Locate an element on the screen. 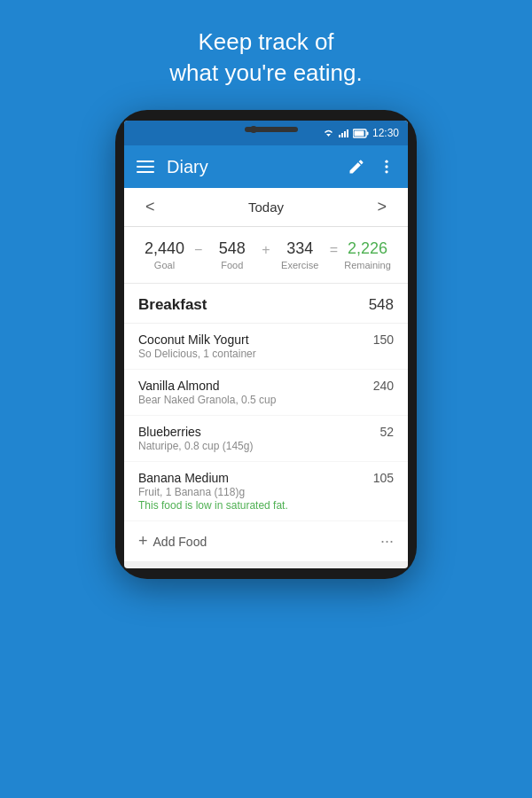  food-info: Coconut Milk Yogurt So Delicious, 1 cont… is located at coordinates (252, 346).